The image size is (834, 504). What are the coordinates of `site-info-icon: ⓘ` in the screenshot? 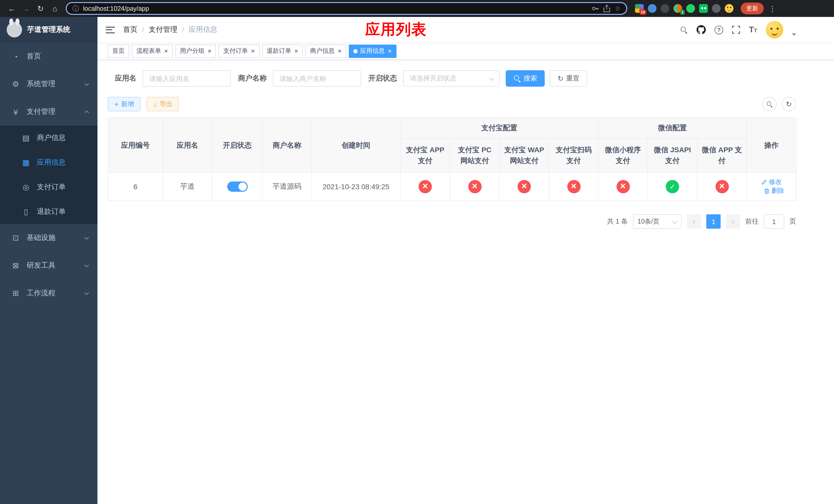 It's located at (76, 8).